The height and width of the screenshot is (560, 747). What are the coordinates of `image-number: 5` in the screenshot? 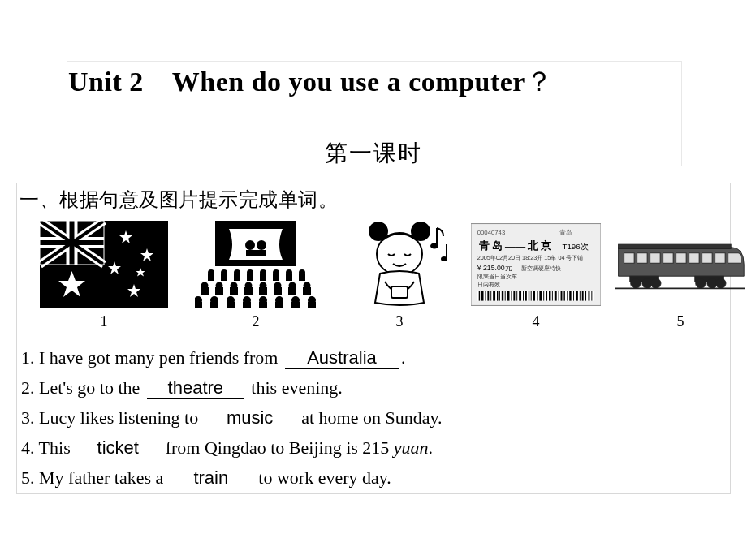 It's located at (680, 321).